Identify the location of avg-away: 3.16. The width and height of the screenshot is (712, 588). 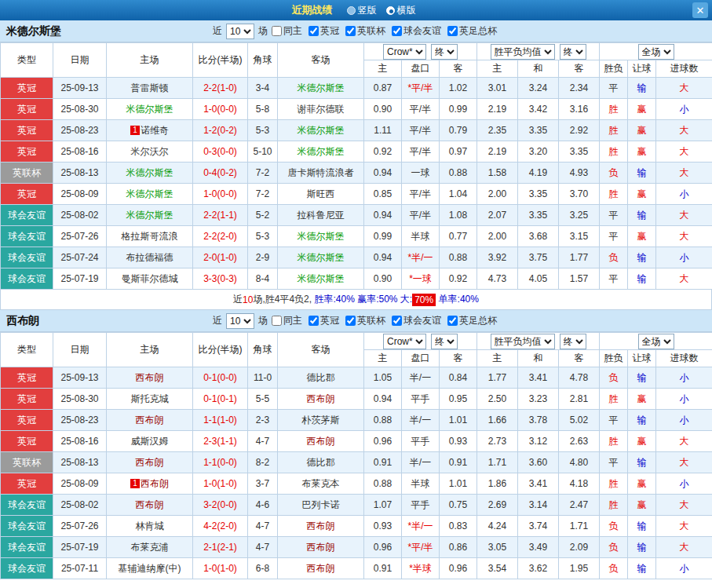
(579, 110).